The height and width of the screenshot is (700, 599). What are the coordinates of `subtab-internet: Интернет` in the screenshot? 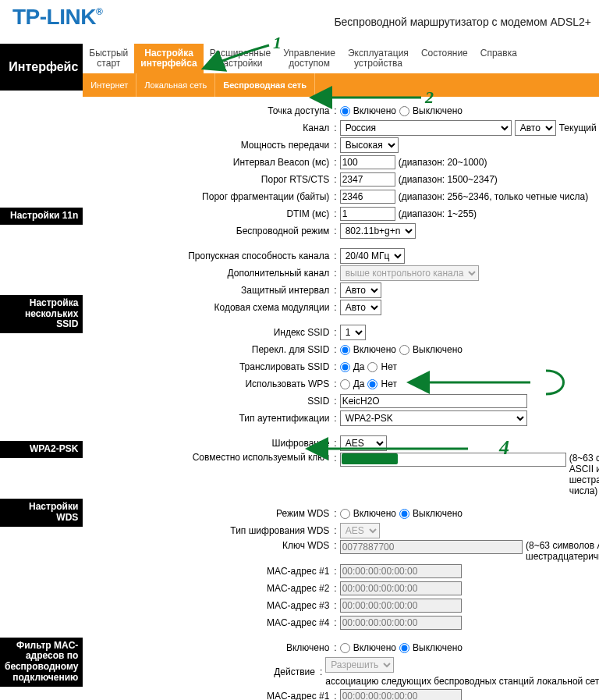 It's located at (109, 85).